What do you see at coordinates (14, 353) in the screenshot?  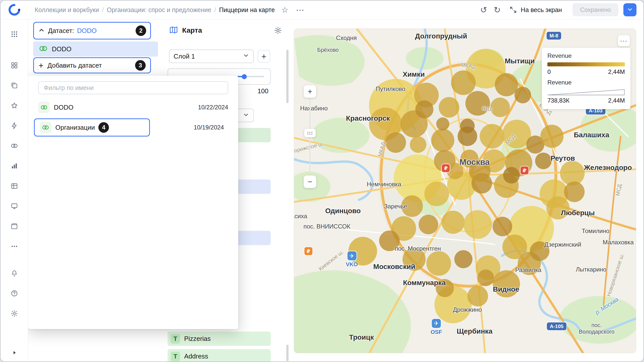 I see `collapse-sidebar-icon` at bounding box center [14, 353].